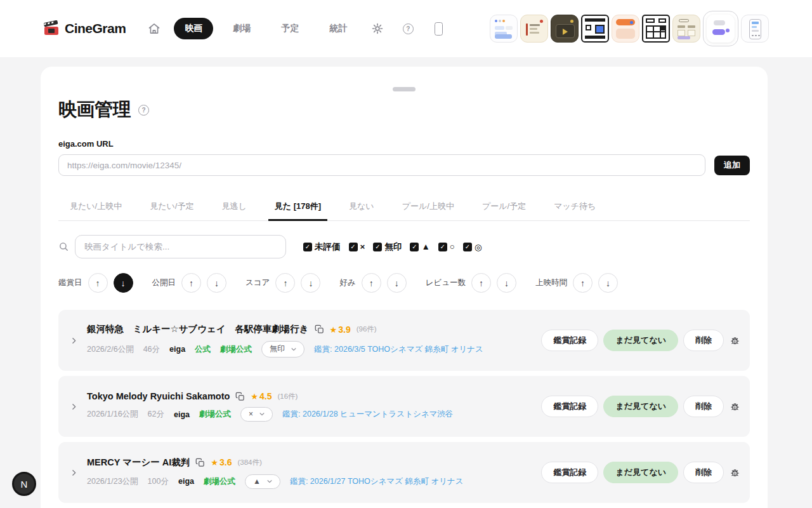  Describe the element at coordinates (190, 283) in the screenshot. I see `sort-group-1: 公開日↑↓` at that location.